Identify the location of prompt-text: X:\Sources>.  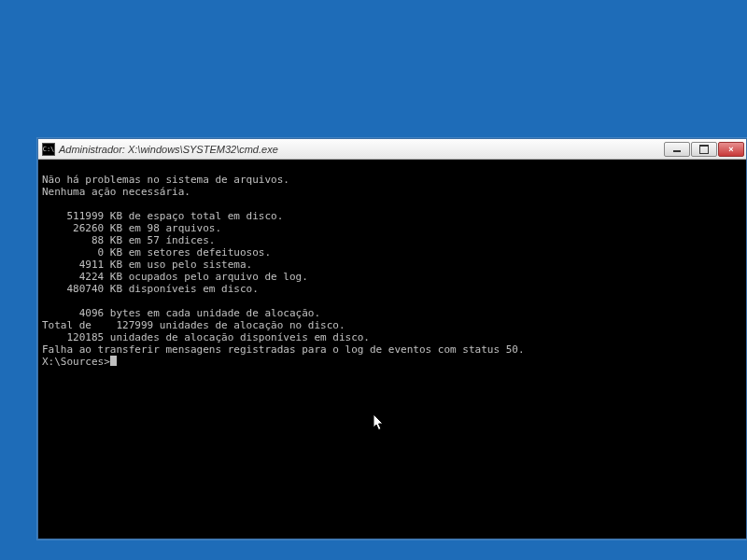
(77, 362).